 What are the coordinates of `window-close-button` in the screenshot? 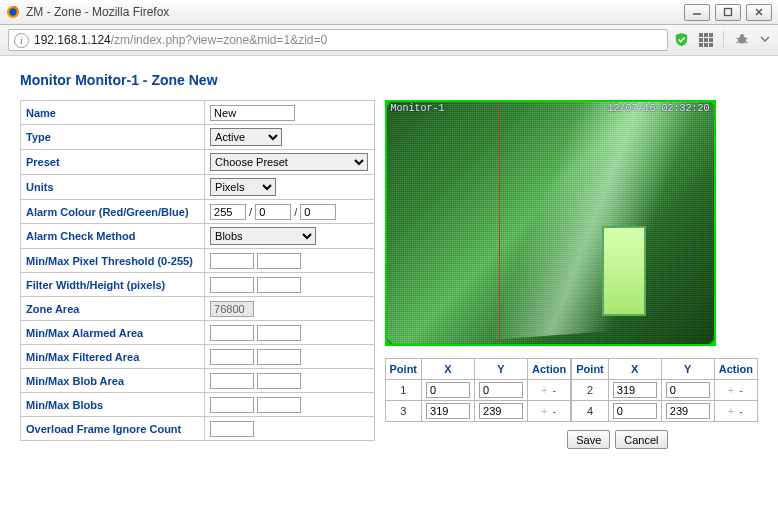 It's located at (759, 12).